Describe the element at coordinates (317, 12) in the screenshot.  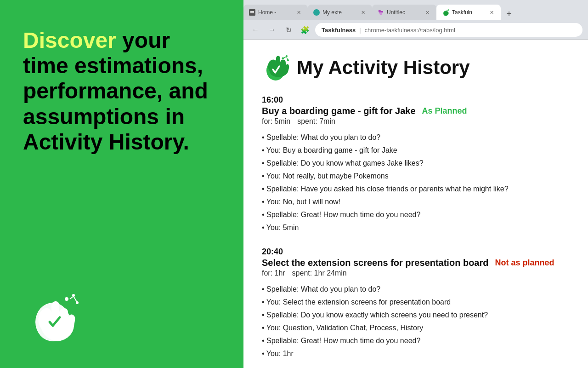
I see `tab-myexte-icon` at that location.